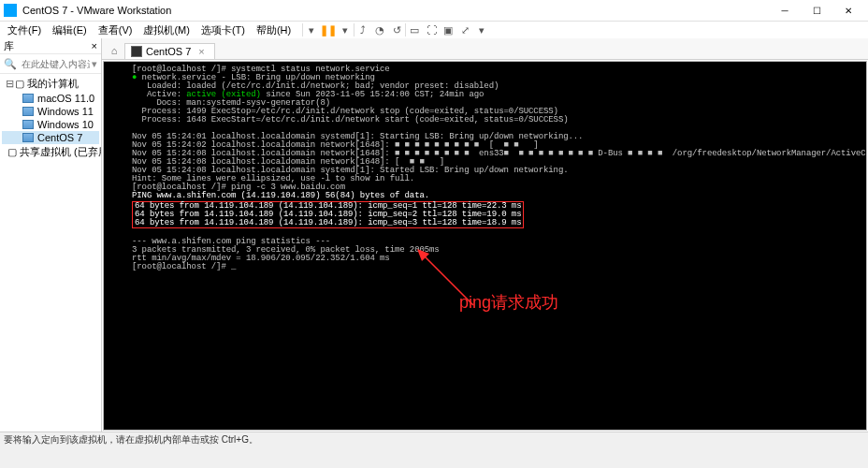 The height and width of the screenshot is (468, 868). What do you see at coordinates (431, 30) in the screenshot?
I see `fullscreen-icon: ⛶` at bounding box center [431, 30].